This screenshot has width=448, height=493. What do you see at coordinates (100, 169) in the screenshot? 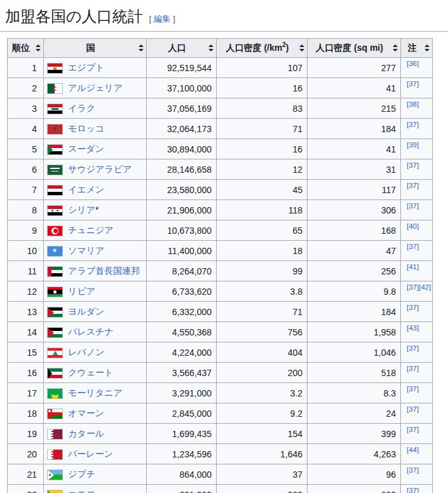
I see `country-link: サウジアラビア` at bounding box center [100, 169].